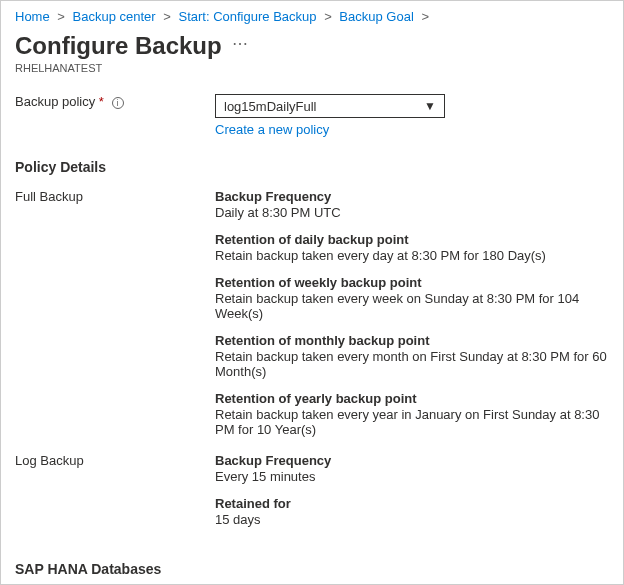 This screenshot has width=624, height=585. What do you see at coordinates (412, 298) in the screenshot?
I see `policy-detail: Retention of weekly backup point Retain …` at bounding box center [412, 298].